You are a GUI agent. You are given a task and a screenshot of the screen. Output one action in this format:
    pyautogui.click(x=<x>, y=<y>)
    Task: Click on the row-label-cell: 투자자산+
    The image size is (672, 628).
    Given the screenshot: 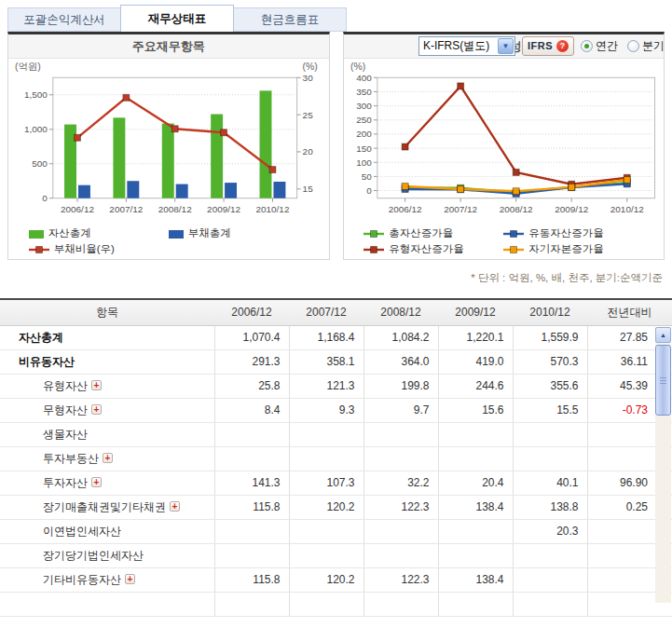 What is the action you would take?
    pyautogui.click(x=107, y=483)
    